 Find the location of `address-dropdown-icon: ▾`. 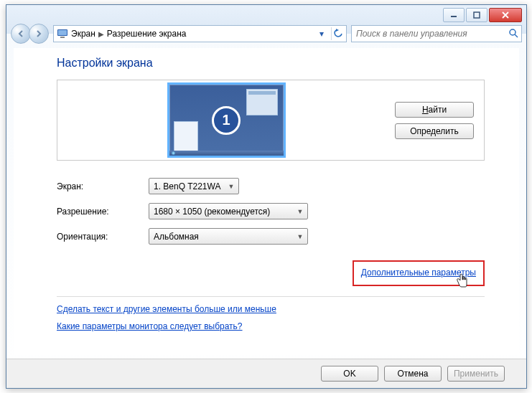

address-dropdown-icon: ▾ is located at coordinates (322, 34).